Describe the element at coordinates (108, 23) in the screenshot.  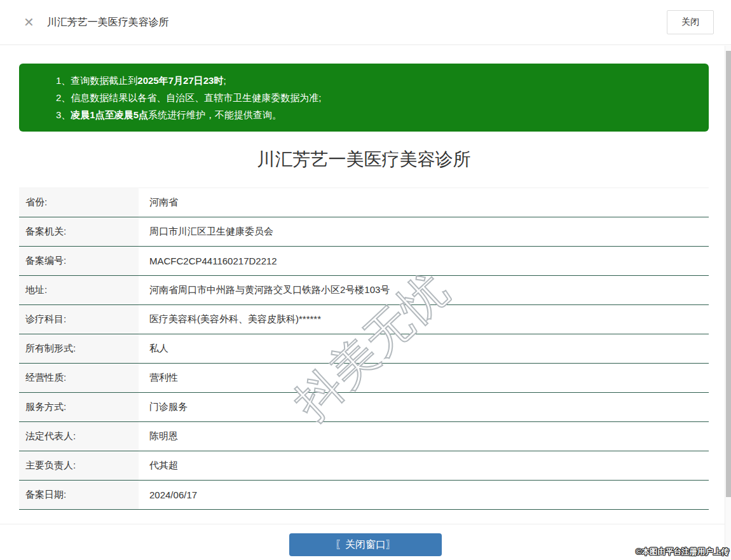
I see `dialog-title: 川汇芳艺一美医疗美容诊所` at that location.